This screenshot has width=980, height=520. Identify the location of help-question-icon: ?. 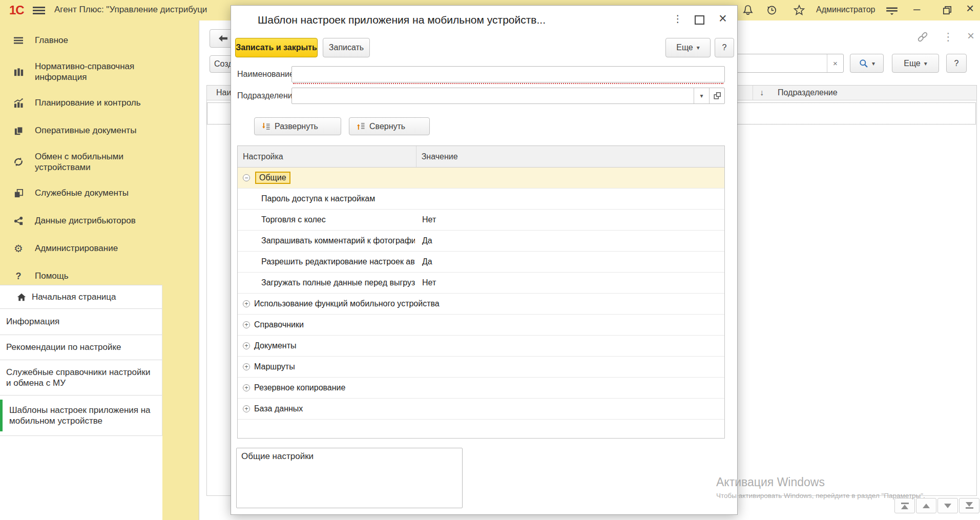
(18, 276).